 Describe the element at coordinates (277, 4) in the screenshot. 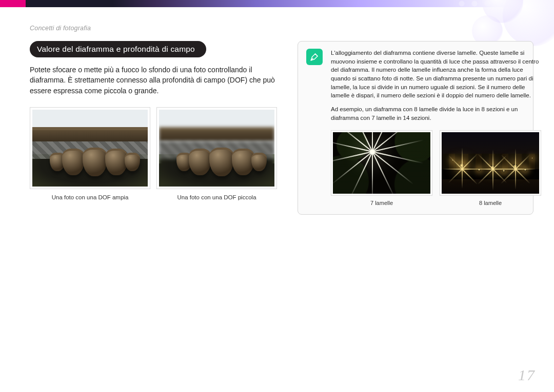

I see `header-gradient-bar` at that location.